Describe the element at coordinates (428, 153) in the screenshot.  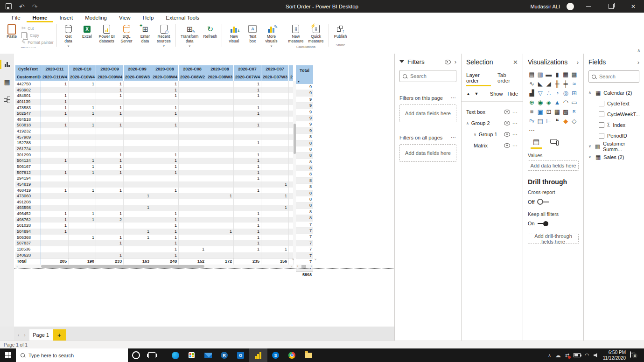
I see `filters-all-dropzone: Add data fields here` at that location.